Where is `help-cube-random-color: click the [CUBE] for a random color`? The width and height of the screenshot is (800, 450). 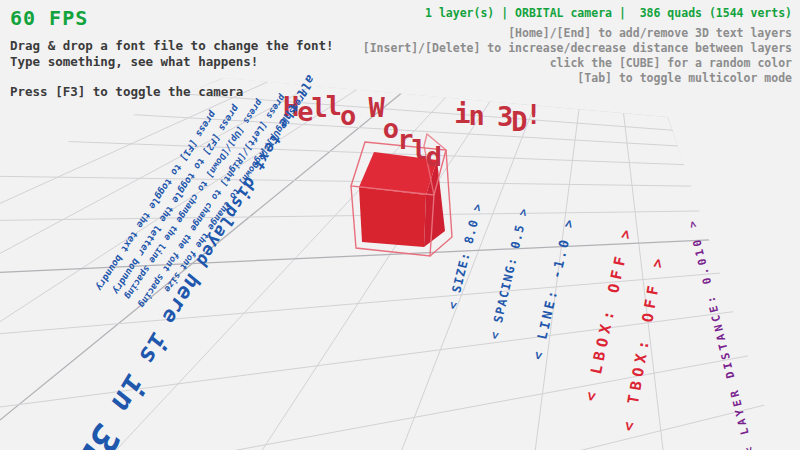 help-cube-random-color: click the [CUBE] for a random color is located at coordinates (578, 64).